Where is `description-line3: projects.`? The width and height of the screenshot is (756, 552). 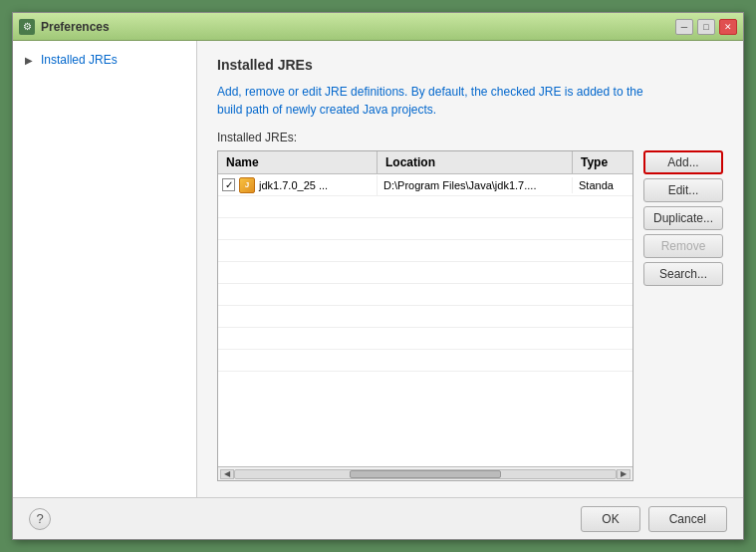
description-line3: projects. is located at coordinates (414, 110).